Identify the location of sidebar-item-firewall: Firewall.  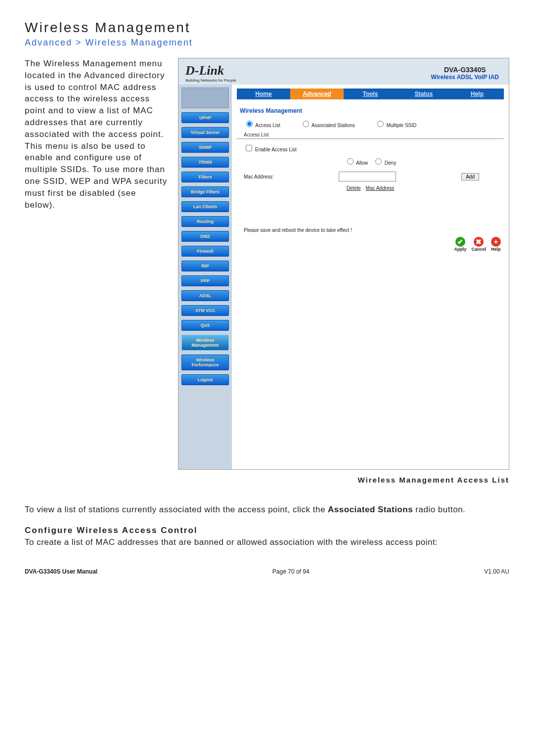
(205, 251).